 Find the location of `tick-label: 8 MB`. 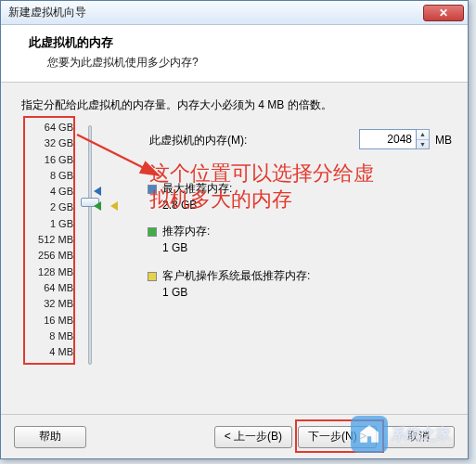

tick-label: 8 MB is located at coordinates (50, 336).